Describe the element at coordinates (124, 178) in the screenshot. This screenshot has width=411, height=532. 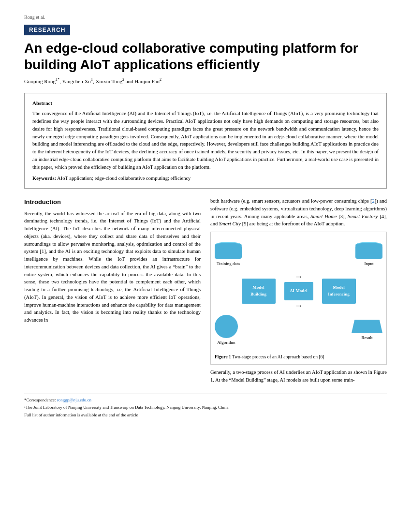
I see `keywords-text: AIoT application; edge-cloud collaborati…` at that location.